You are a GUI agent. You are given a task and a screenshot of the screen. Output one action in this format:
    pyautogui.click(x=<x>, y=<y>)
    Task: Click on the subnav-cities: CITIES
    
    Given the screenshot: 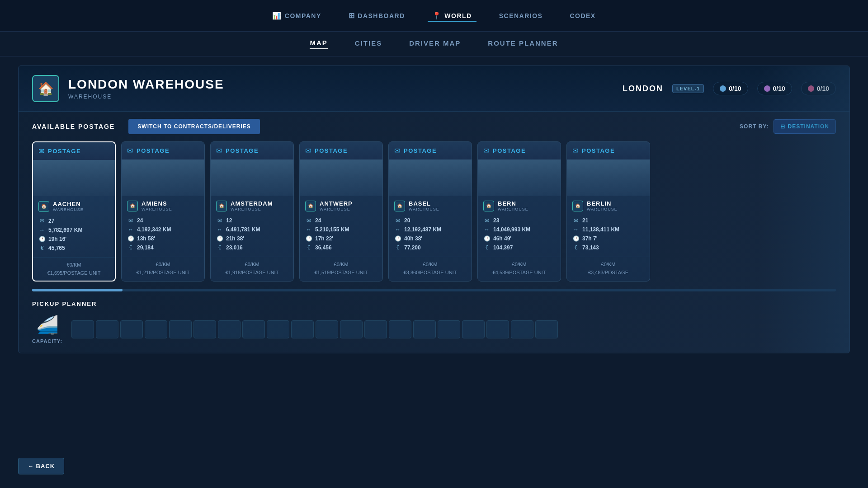 What is the action you would take?
    pyautogui.click(x=368, y=44)
    